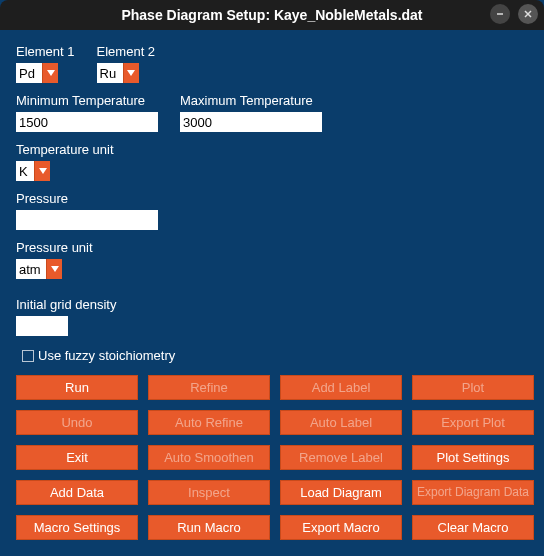 This screenshot has width=544, height=556. Describe the element at coordinates (251, 122) in the screenshot. I see `max-temp-input` at that location.